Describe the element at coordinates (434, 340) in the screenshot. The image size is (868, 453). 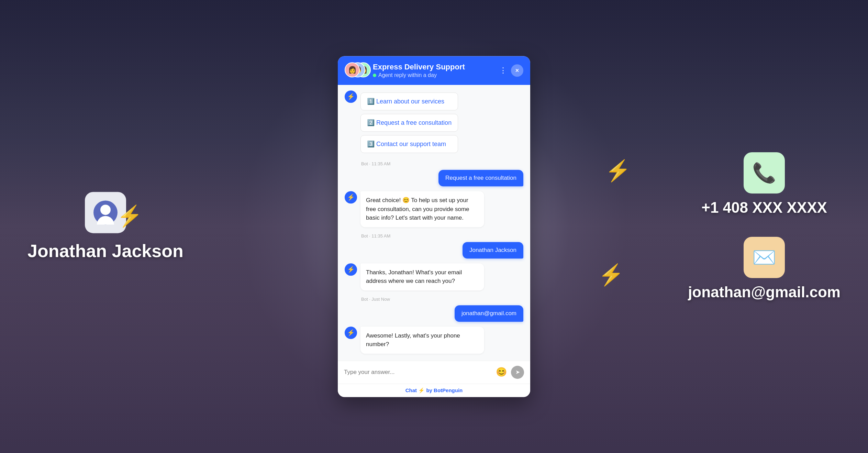
I see `bot-phone-row: ⚡ Awesome! Lastly, what's your phone num…` at that location.